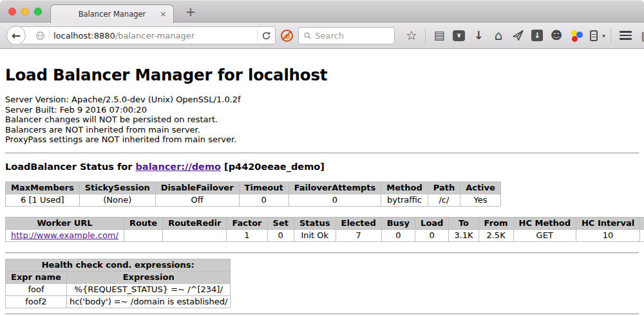 The width and height of the screenshot is (644, 316). I want to click on cell-maxmembers: 6 [1 Used], so click(43, 200).